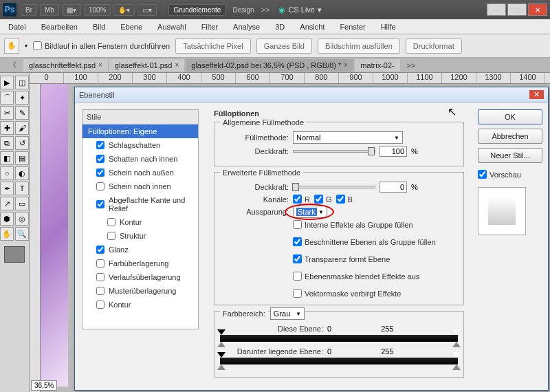 The image size is (550, 392). I want to click on dialog-titlebar: Ebenenstil ✕, so click(311, 95).